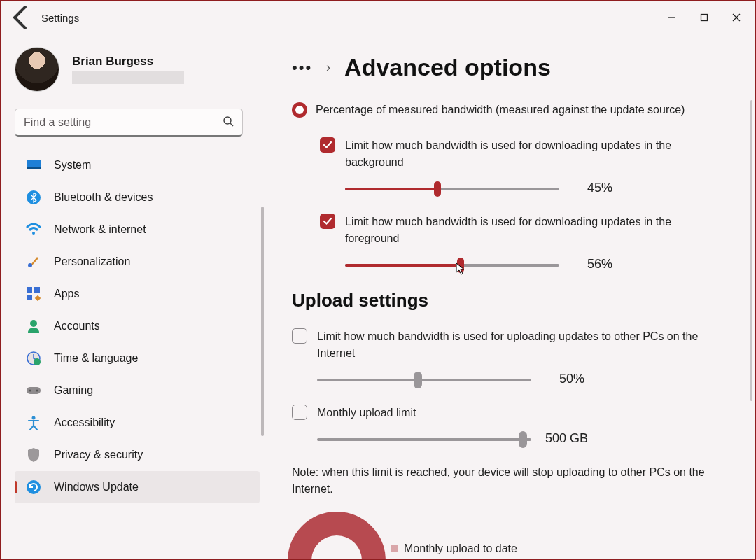 This screenshot has width=756, height=560. I want to click on display-icon, so click(34, 165).